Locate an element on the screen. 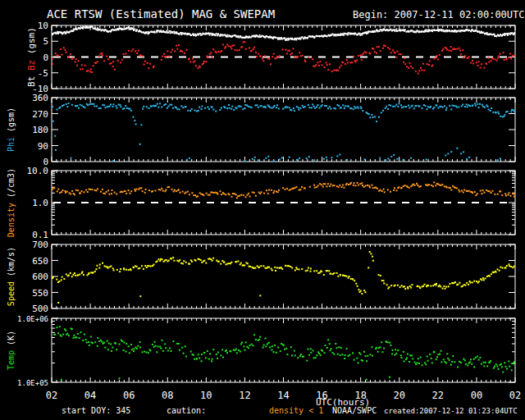 This screenshot has height=420, width=525. x-tick-label: 12 is located at coordinates (244, 395).